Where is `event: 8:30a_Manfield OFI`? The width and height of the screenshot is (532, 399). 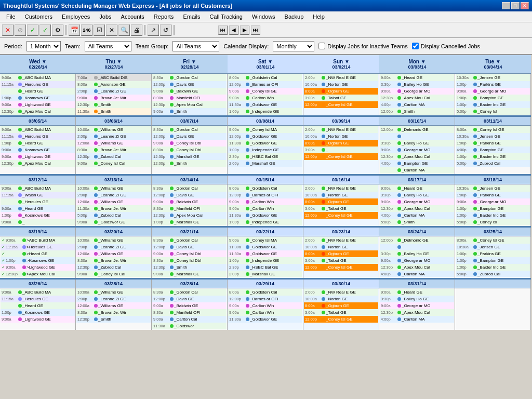 event: 8:30a_Manfield OFI is located at coordinates (189, 98).